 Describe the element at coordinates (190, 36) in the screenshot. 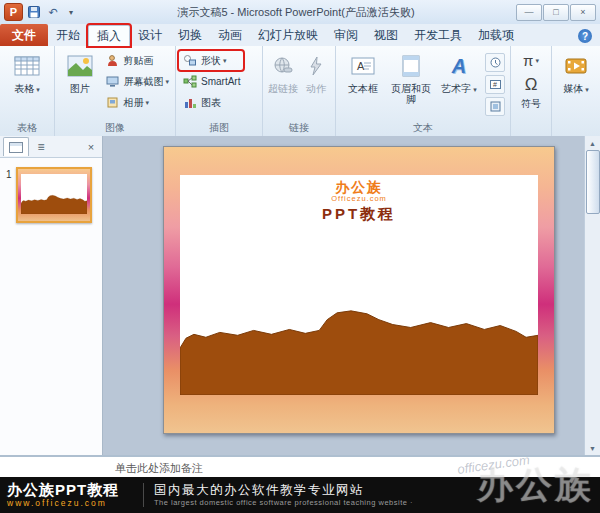

I see `tab-transitions: 切换` at that location.